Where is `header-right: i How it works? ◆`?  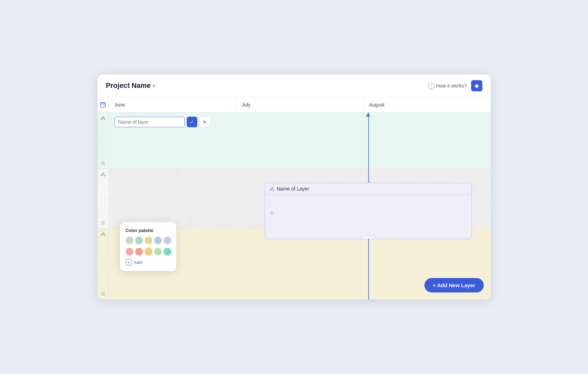
header-right: i How it works? ◆ is located at coordinates (455, 86).